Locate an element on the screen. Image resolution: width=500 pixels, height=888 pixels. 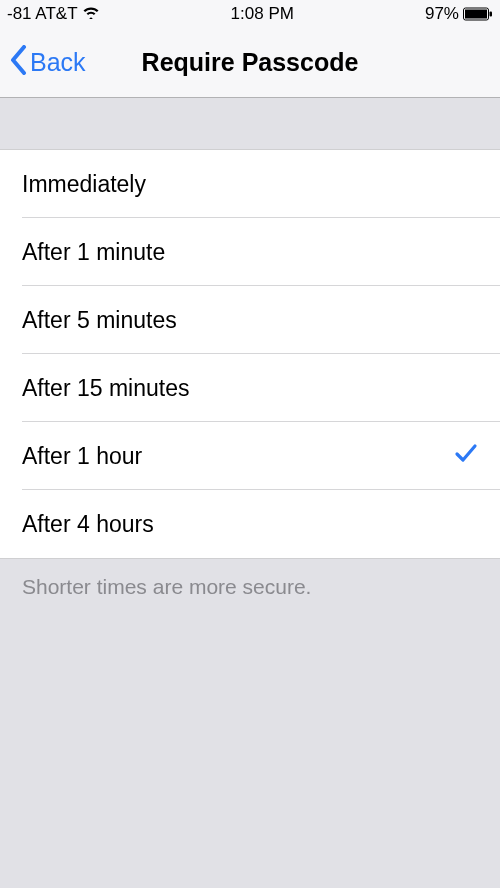
option-item: After 1 hour is located at coordinates (250, 456).